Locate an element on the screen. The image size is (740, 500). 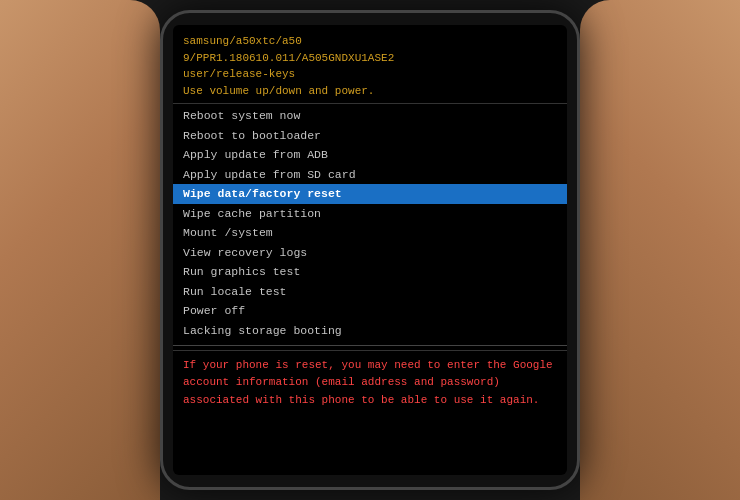
menu-item-8: Run graphics test is located at coordinates (370, 272).